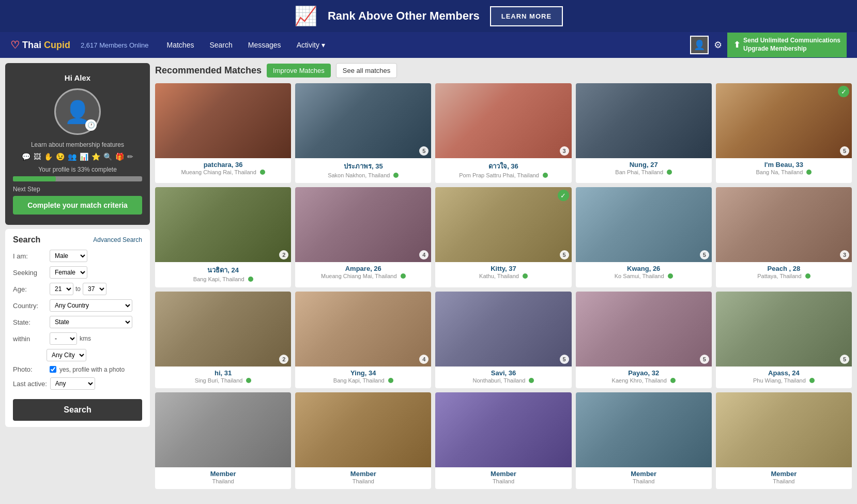 Image resolution: width=857 pixels, height=504 pixels. What do you see at coordinates (78, 289) in the screenshot?
I see `age-range: 2118202530 to 372530354050` at bounding box center [78, 289].